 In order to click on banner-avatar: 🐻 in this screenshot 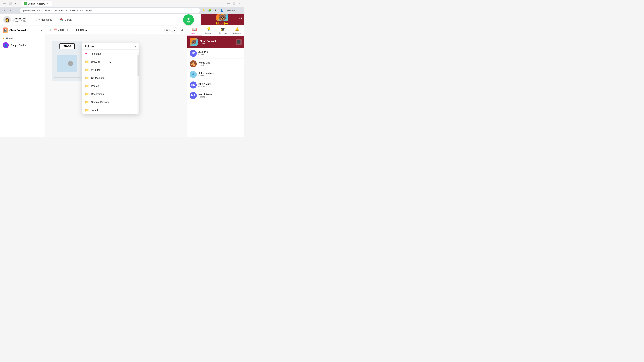, I will do `click(194, 42)`.